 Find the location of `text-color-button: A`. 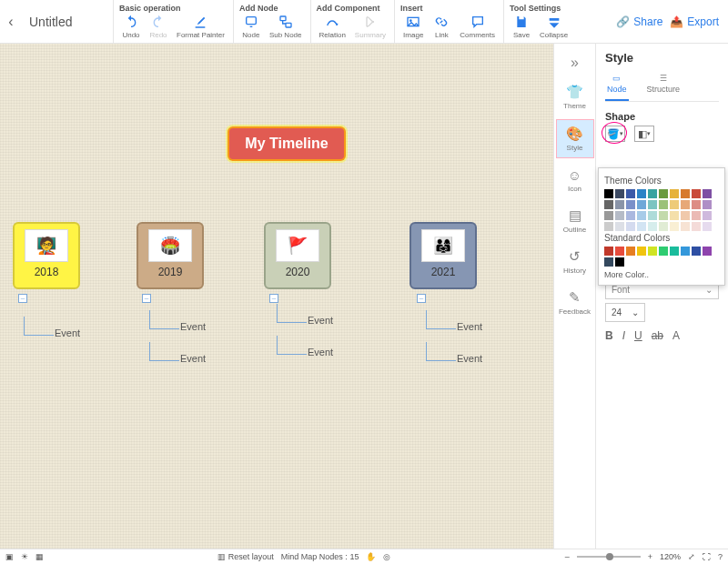

text-color-button: A is located at coordinates (676, 336).